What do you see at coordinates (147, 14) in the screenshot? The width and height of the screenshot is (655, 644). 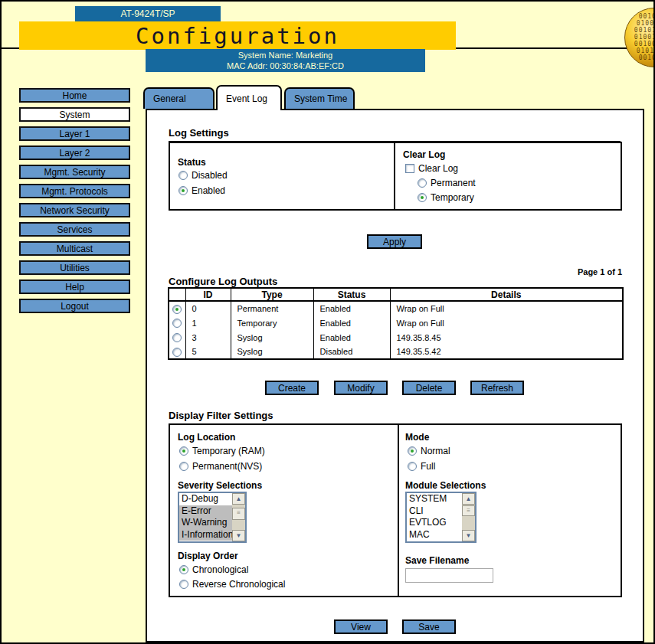 I see `device-model-label: AT-9424T/SP` at bounding box center [147, 14].